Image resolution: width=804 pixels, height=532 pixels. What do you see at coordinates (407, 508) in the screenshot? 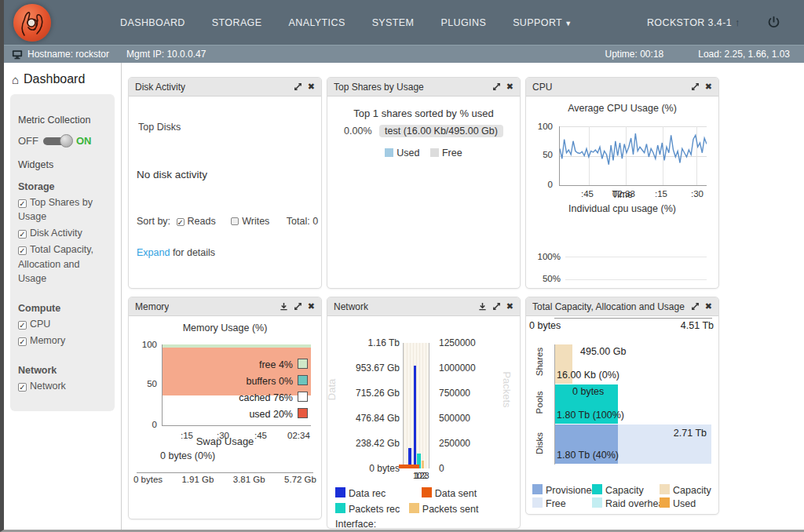
I see `network-legend-row2: Packets rec Packets sent` at bounding box center [407, 508].